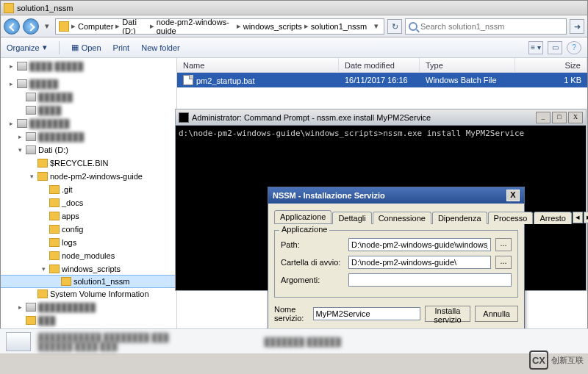 The width and height of the screenshot is (588, 374). What do you see at coordinates (420, 245) in the screenshot?
I see `path-input` at bounding box center [420, 245].